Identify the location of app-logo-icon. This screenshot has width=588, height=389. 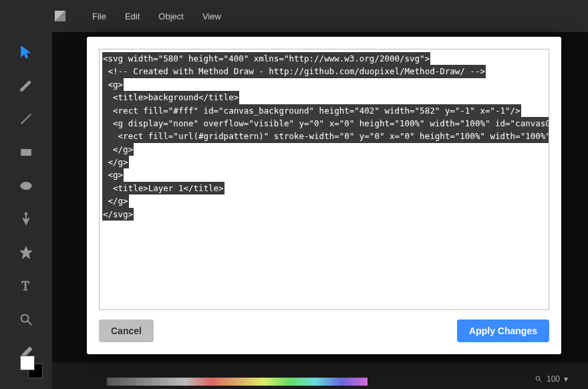
(60, 16).